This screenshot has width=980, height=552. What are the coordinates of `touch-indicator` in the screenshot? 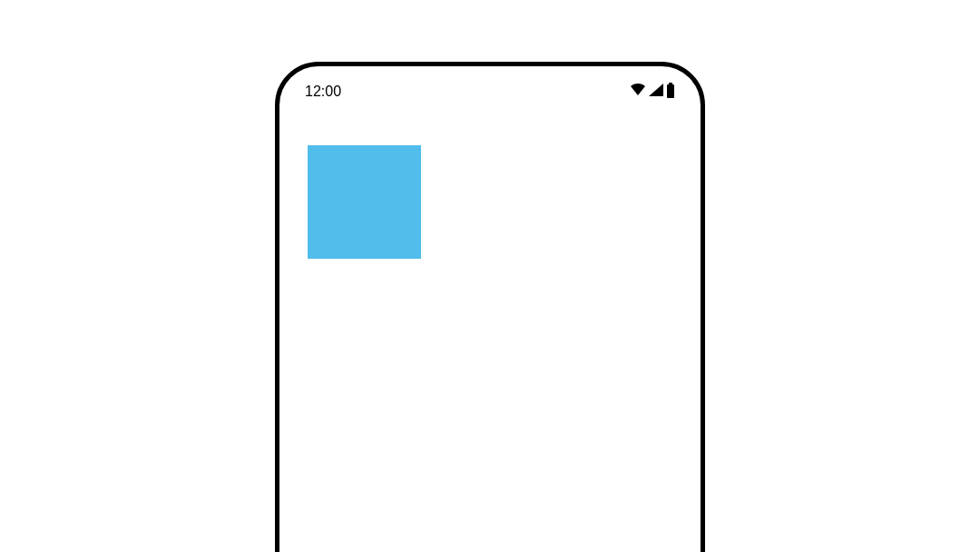 It's located at (378, 284).